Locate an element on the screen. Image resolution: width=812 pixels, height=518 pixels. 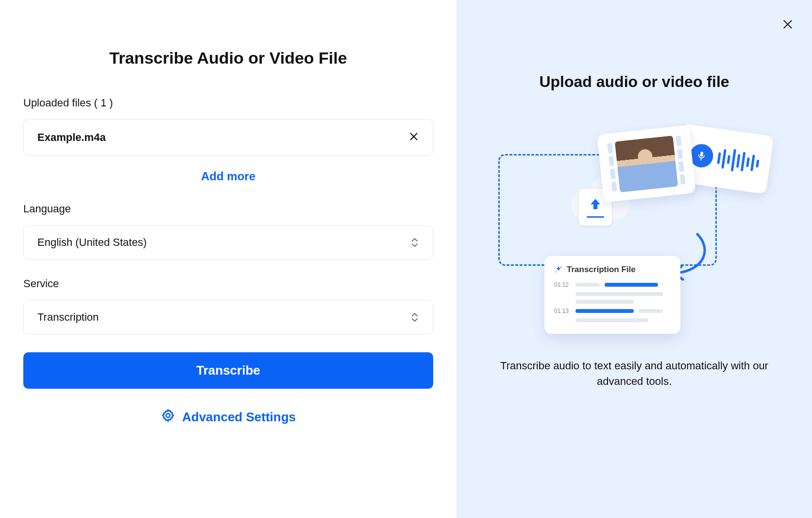
uploaded-files-count: ( 1 ) is located at coordinates (104, 103).